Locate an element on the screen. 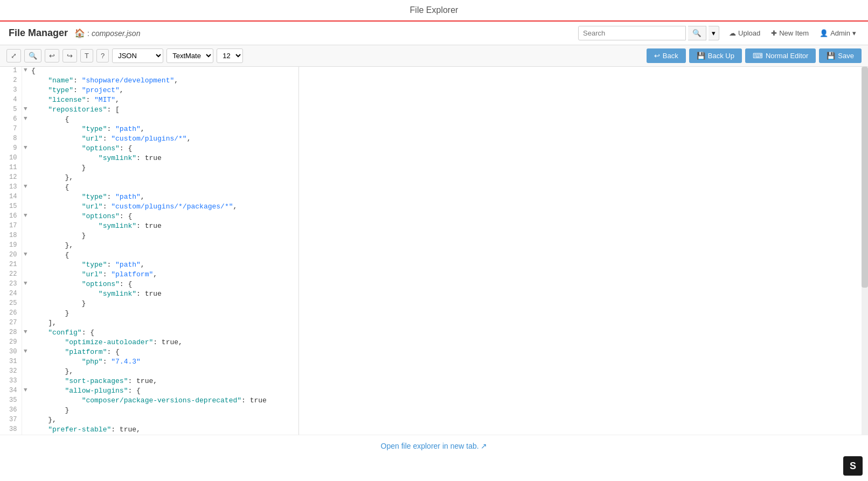  search-button: 🔍 is located at coordinates (697, 33).